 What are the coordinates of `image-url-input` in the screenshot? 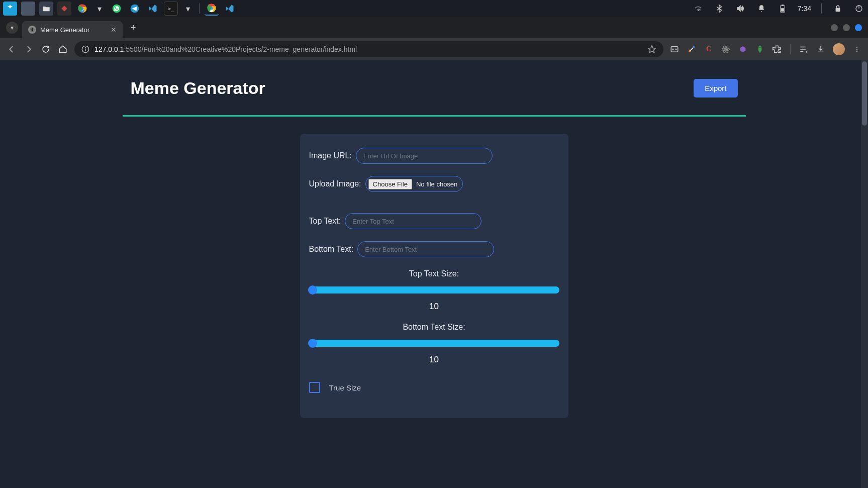 It's located at (424, 156).